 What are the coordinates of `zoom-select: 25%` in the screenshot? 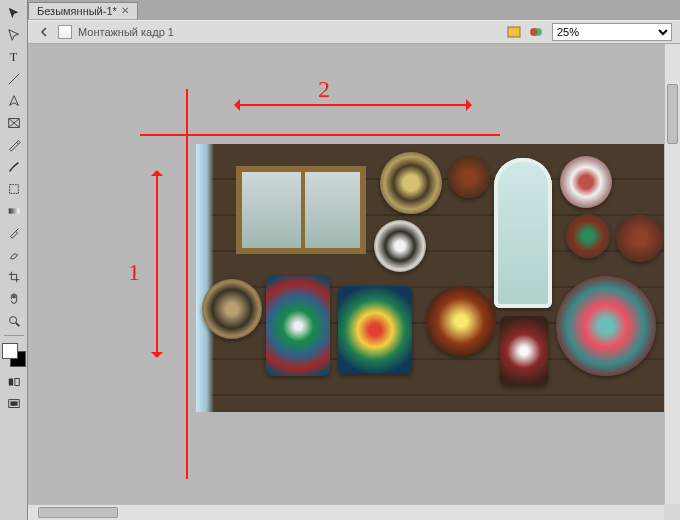 It's located at (612, 32).